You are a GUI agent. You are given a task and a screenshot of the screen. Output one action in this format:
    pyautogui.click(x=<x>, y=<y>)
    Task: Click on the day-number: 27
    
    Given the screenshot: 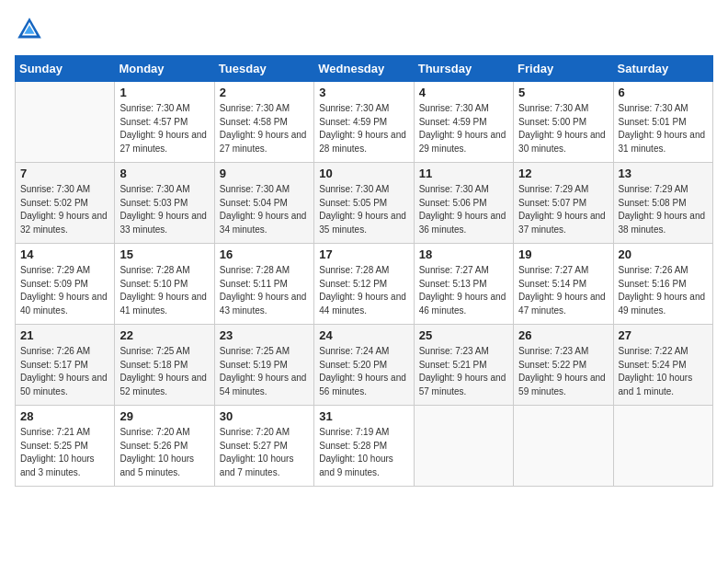 What is the action you would take?
    pyautogui.click(x=664, y=335)
    